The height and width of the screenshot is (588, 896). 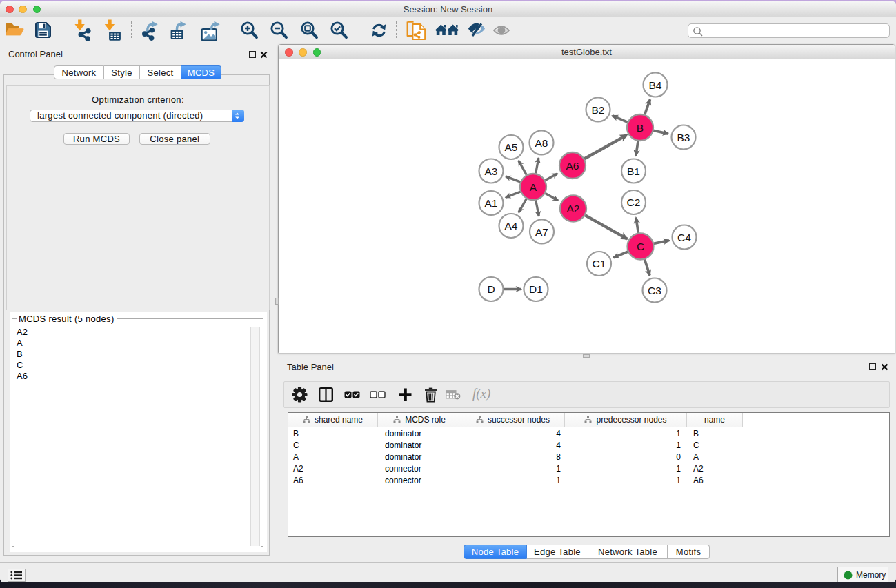 I want to click on svg-text: B, so click(x=640, y=128).